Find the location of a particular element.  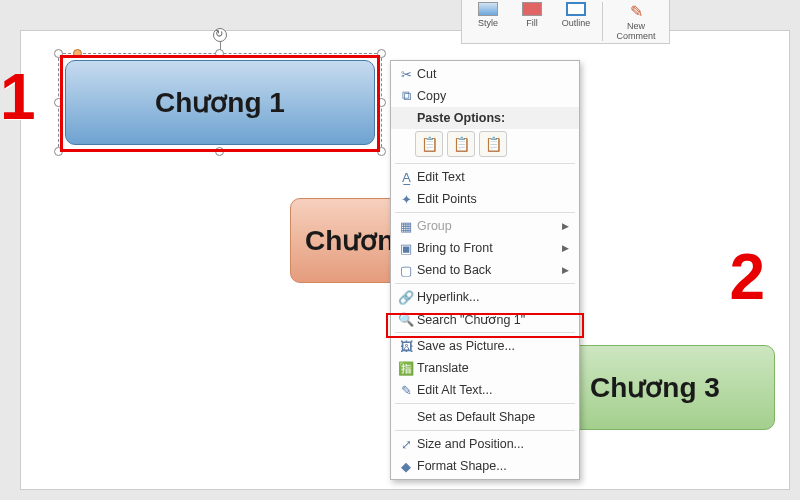

mini-toolbar: Style Fill Outline ✎ New Comment is located at coordinates (566, 22).